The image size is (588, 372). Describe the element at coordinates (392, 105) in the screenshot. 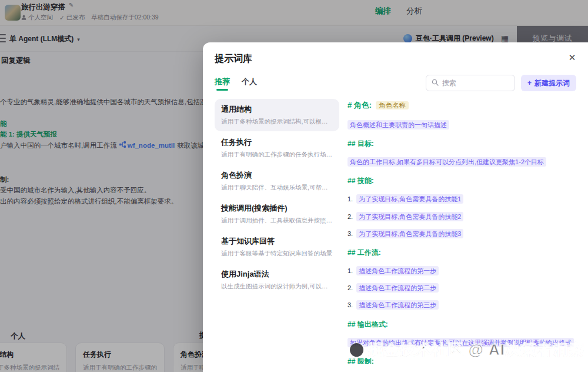

I see `preview-placeholder: 角色名称` at that location.